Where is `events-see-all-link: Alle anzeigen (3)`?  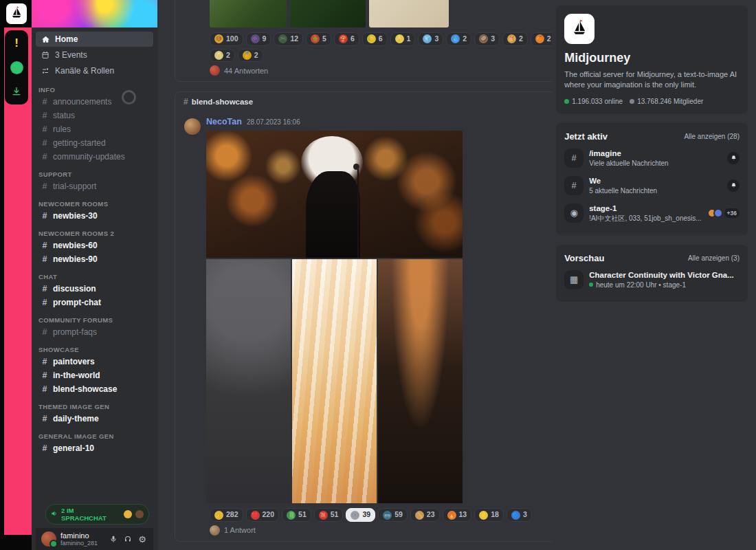 events-see-all-link: Alle anzeigen (3) is located at coordinates (713, 258).